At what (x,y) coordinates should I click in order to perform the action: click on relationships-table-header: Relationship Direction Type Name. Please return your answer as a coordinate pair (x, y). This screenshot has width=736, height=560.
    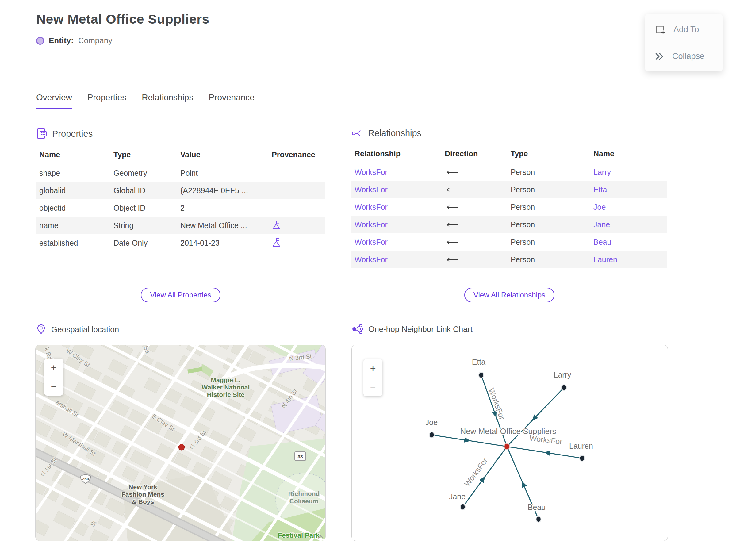
    Looking at the image, I should click on (509, 156).